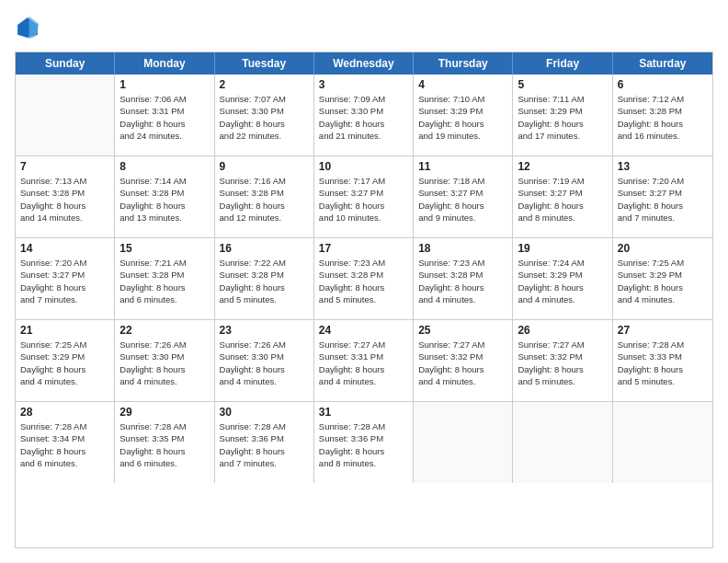 The width and height of the screenshot is (728, 563). What do you see at coordinates (364, 248) in the screenshot?
I see `day-number: 17` at bounding box center [364, 248].